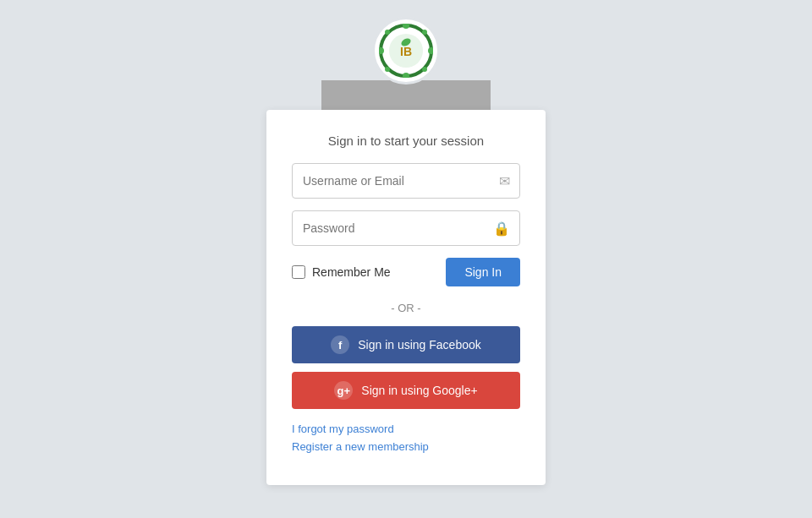 This screenshot has height=518, width=812. I want to click on card-title: Sign in to start your session, so click(406, 140).